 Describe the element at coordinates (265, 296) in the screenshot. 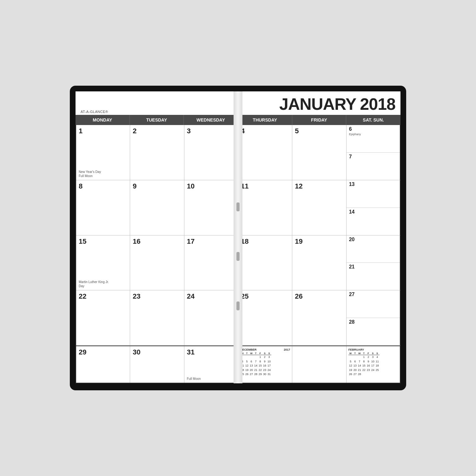

I see `day-num-25: 25` at that location.